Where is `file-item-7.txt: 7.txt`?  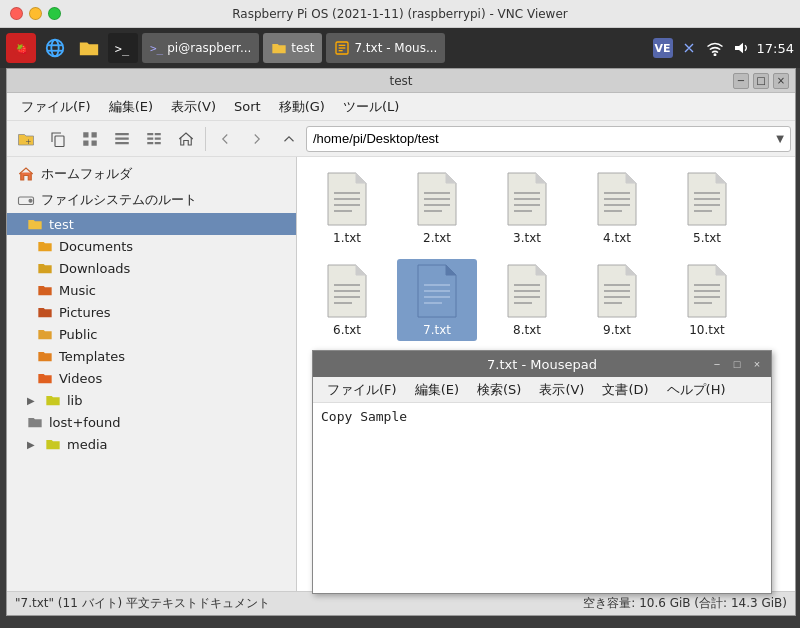
file-item-7.txt: 7.txt is located at coordinates (437, 300).